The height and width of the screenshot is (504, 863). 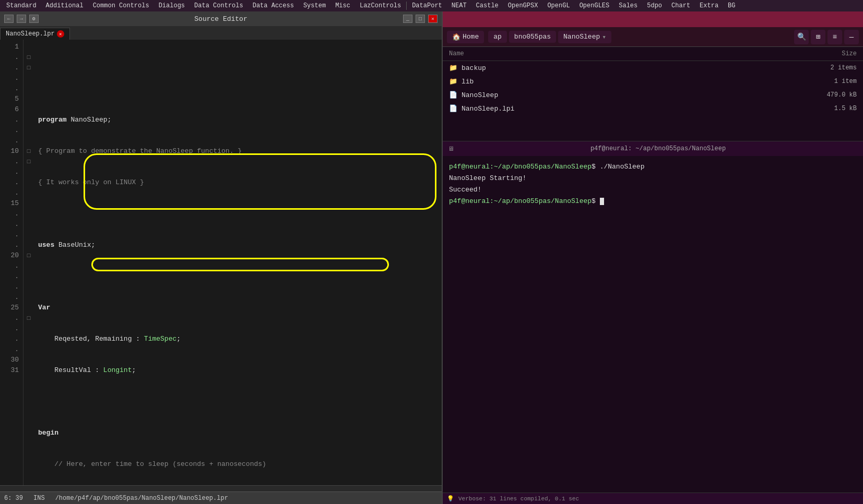 I want to click on code-line-5: uses BaseUnix;, so click(x=238, y=245).